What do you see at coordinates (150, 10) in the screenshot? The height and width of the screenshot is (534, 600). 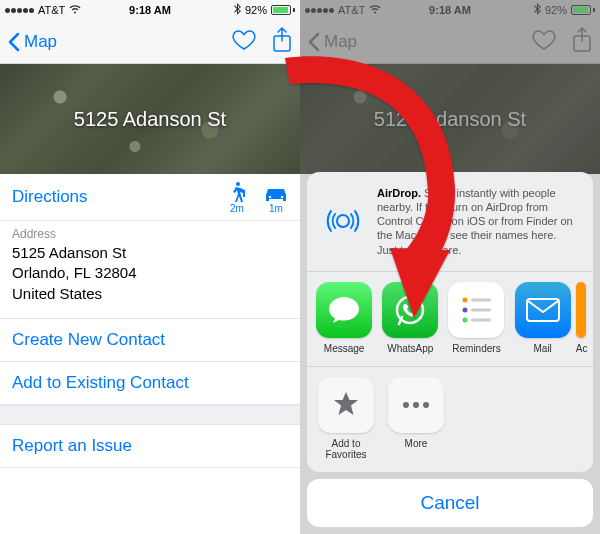 I see `status-bar: AT&T 9:18 AM 92%` at bounding box center [150, 10].